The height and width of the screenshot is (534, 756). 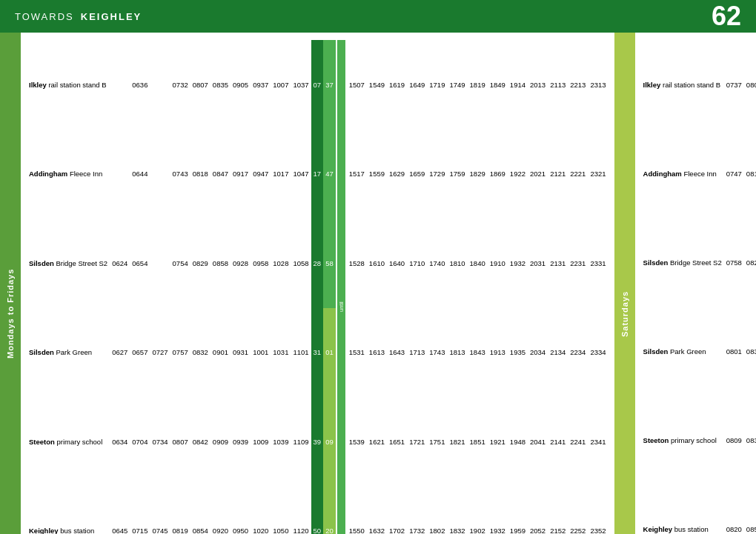 I want to click on table-row: Ilkley rail station stand B 0636 0732 08…, so click(x=317, y=84).